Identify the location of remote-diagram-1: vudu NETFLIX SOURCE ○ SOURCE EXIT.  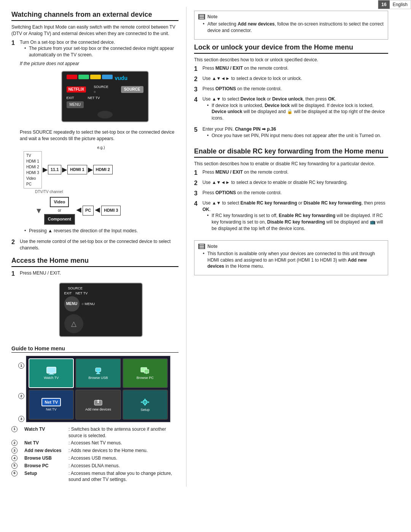
(105, 97).